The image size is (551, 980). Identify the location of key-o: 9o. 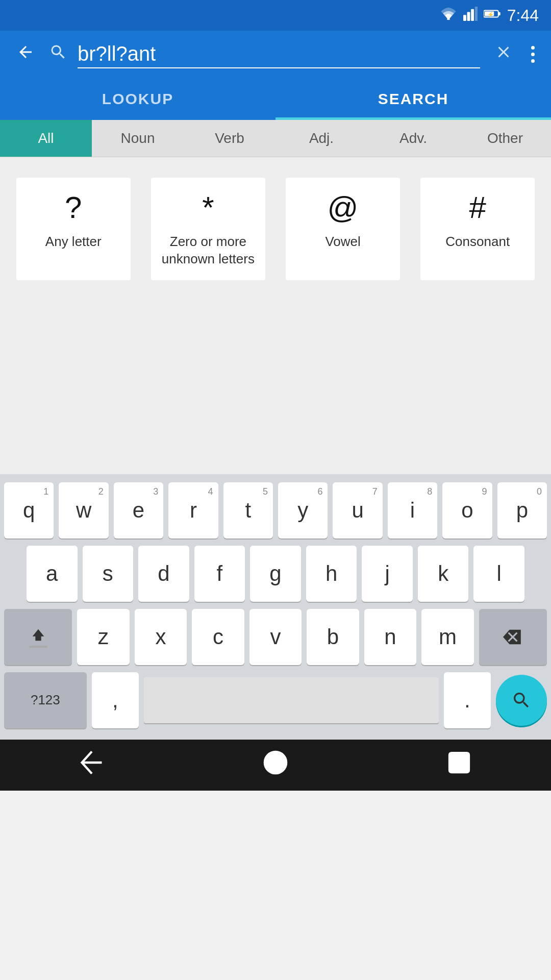
(467, 510).